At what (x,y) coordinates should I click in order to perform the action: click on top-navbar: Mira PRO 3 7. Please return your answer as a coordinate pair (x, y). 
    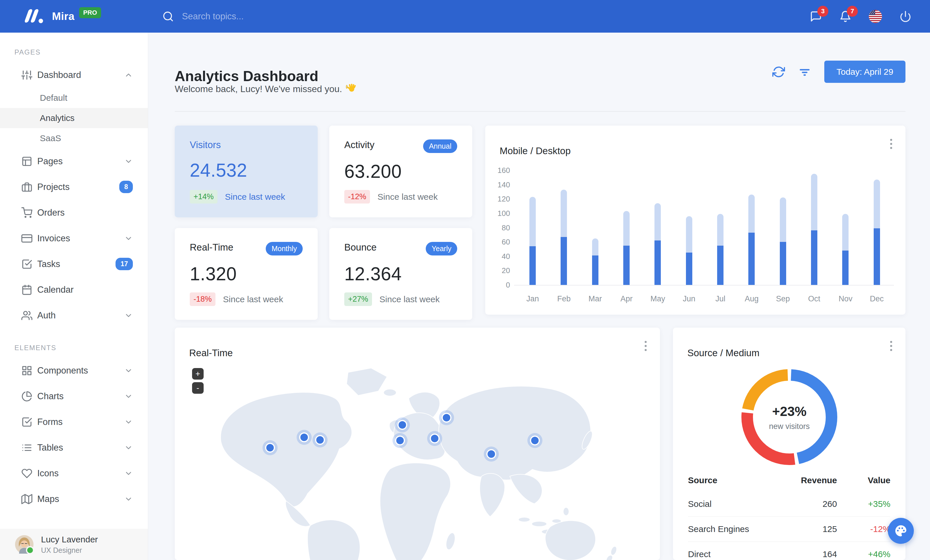
    Looking at the image, I should click on (465, 16).